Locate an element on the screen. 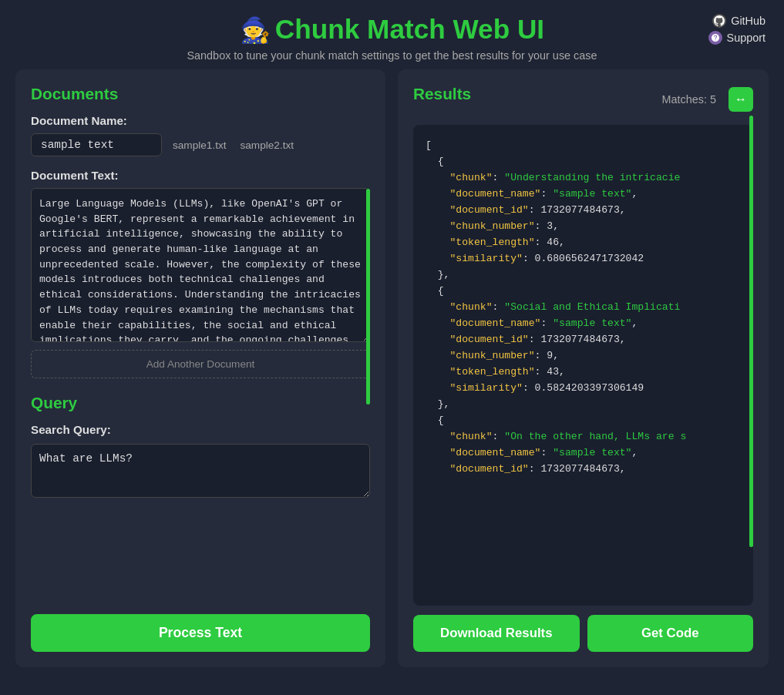 This screenshot has width=784, height=695. doc-text-input: Large Language Models (LLMs), like OpenA… is located at coordinates (200, 265).